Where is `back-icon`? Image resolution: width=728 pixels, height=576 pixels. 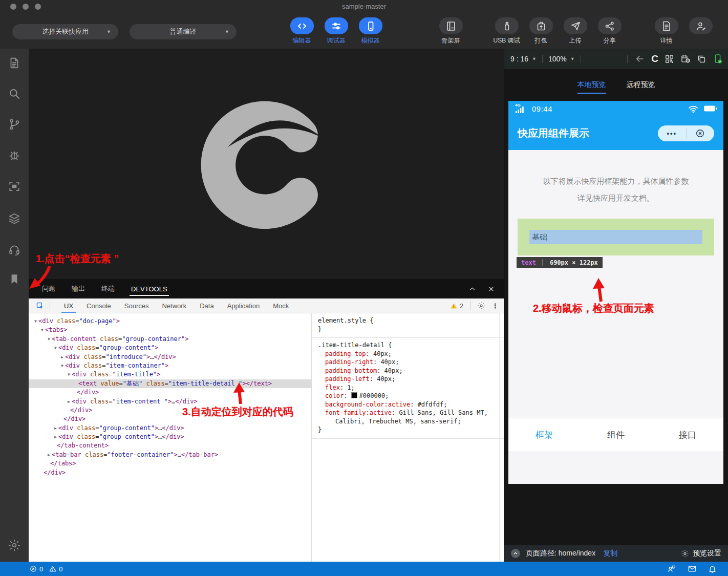
back-icon is located at coordinates (640, 59).